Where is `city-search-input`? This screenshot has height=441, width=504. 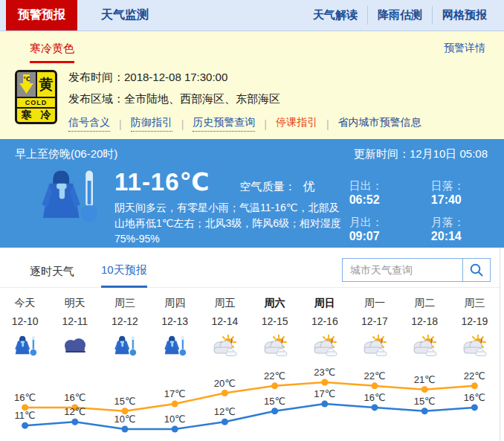 city-search-input is located at coordinates (402, 270).